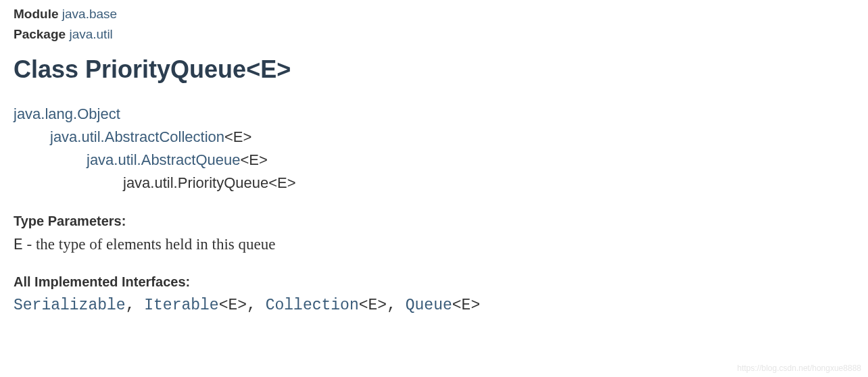 The image size is (868, 377). Describe the element at coordinates (254, 159) in the screenshot. I see `inheritance-suffix-2: <E>` at that location.